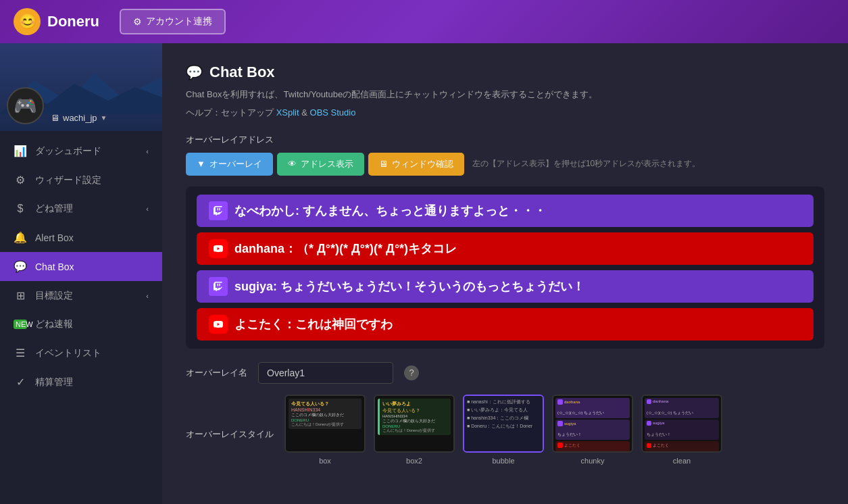  What do you see at coordinates (503, 430) in the screenshot?
I see `style-card-bubble: ■ nanashi：これに低評価する ■ いい夢みろよ：今見てる人 ■ hans…` at bounding box center [503, 430].